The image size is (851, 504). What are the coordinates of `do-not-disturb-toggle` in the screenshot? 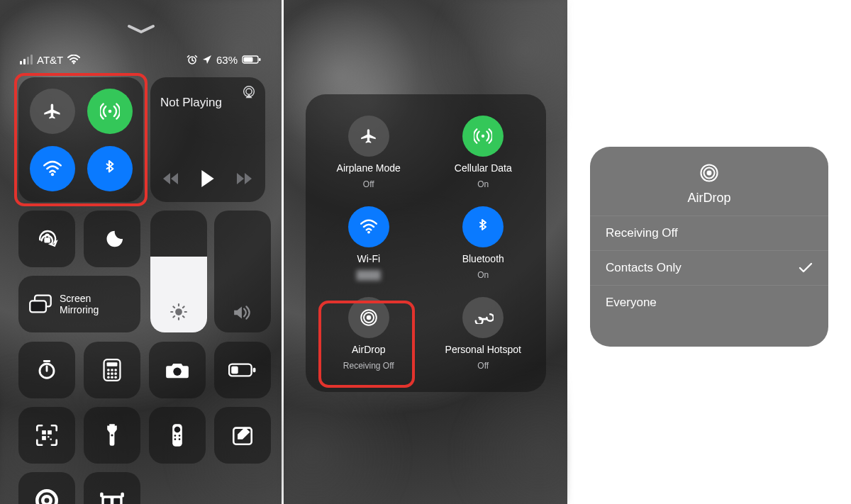 It's located at (112, 239).